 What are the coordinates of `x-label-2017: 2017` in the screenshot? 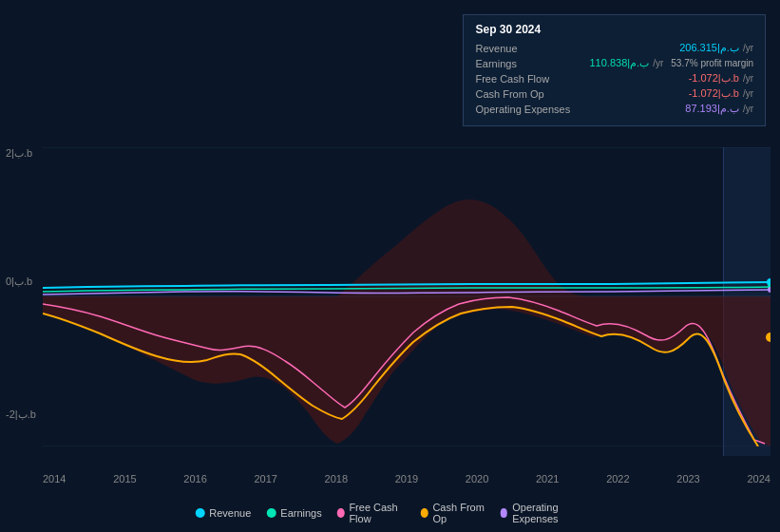 It's located at (265, 479).